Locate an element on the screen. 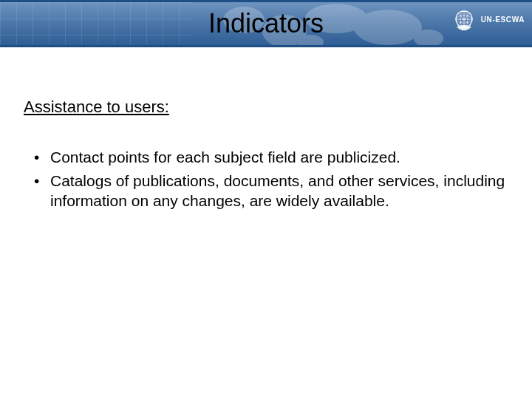 Image resolution: width=532 pixels, height=399 pixels. header-band: Indicators UN-ESCWA is located at coordinates (266, 24).